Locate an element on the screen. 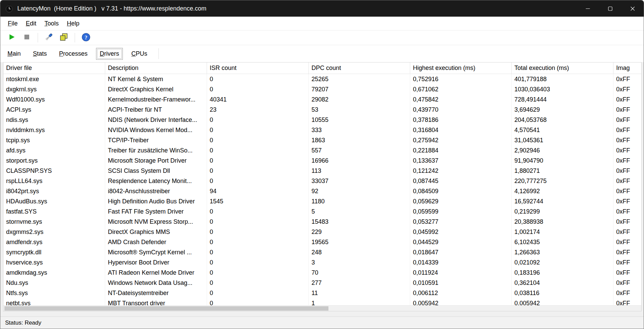 The image size is (644, 329). table-cell: 0,059599 is located at coordinates (461, 212).